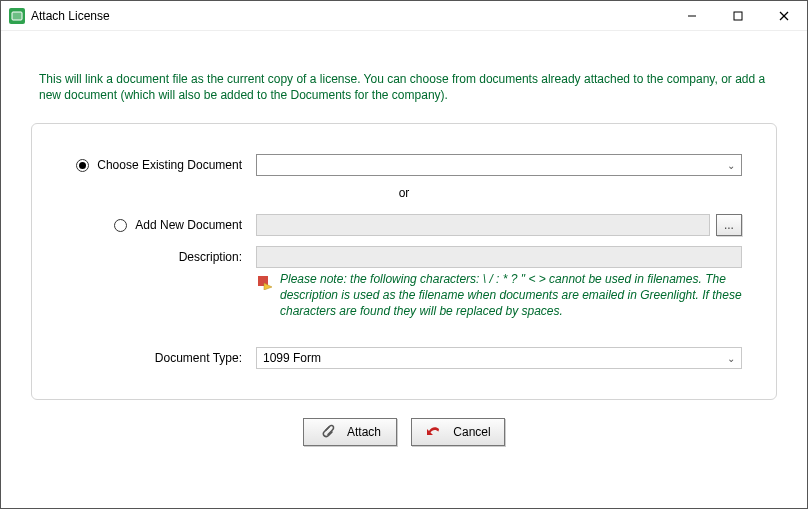 This screenshot has height=509, width=808. What do you see at coordinates (499, 165) in the screenshot?
I see `existing-document-select: ⌄` at bounding box center [499, 165].